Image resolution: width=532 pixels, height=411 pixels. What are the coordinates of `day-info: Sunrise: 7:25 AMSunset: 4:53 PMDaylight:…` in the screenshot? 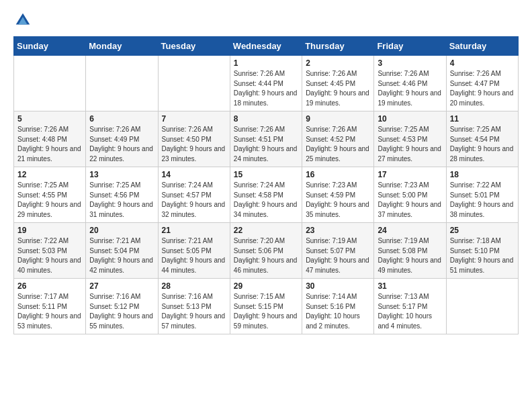 It's located at (410, 144).